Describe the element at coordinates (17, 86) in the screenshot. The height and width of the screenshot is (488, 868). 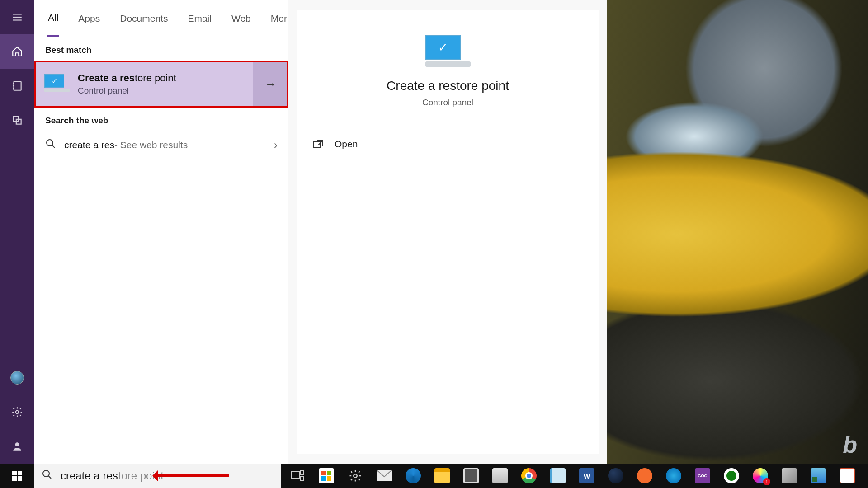
I see `notebook-icon` at that location.